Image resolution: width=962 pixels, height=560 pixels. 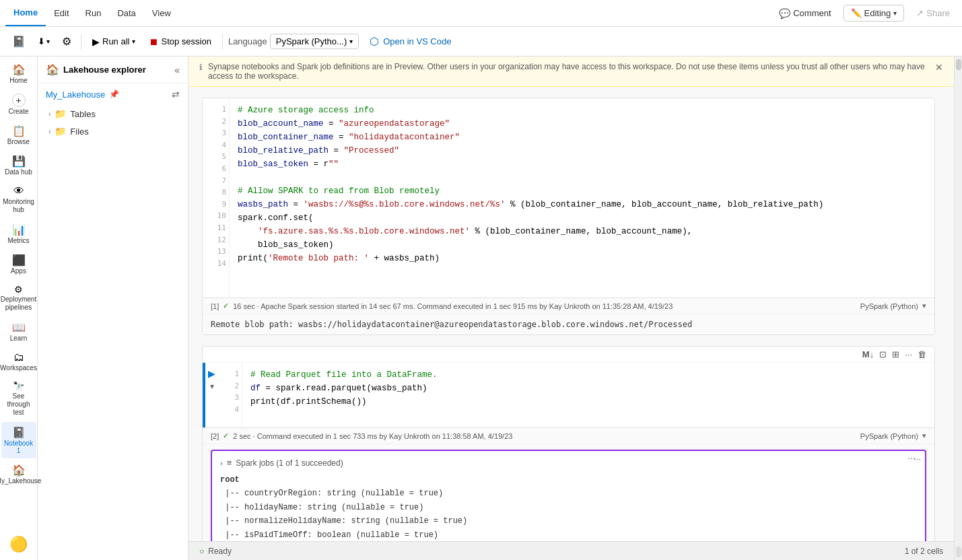 I want to click on chevron-down-icon: ▾, so click(x=924, y=306).